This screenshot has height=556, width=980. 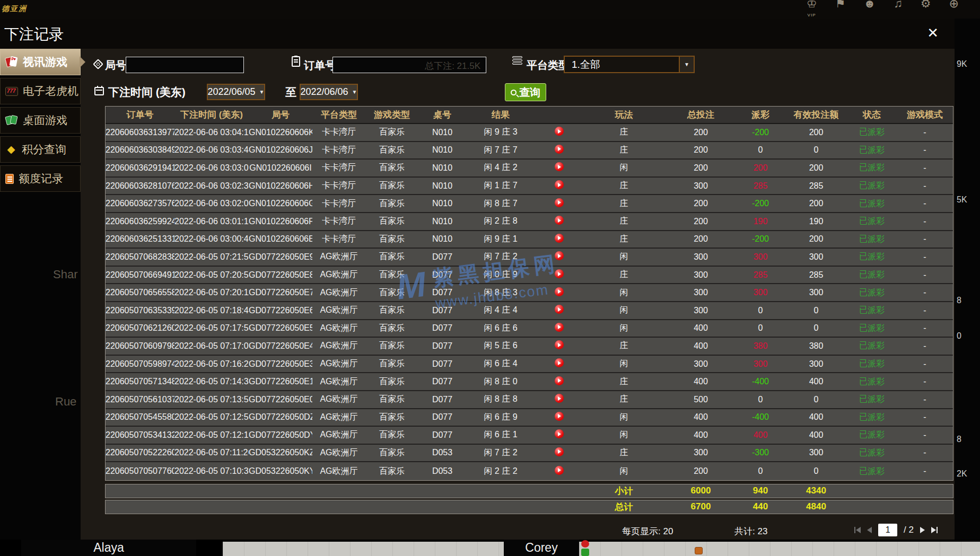 I want to click on round-no-label: 局号, so click(x=116, y=66).